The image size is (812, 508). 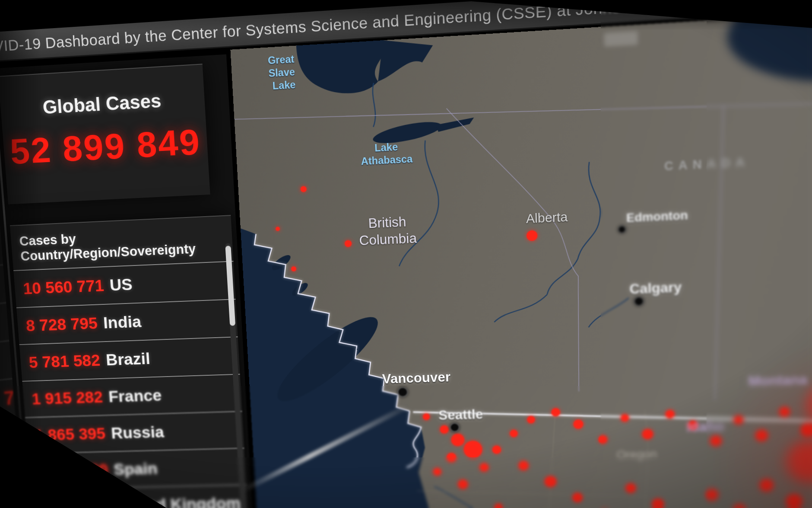 What do you see at coordinates (130, 359) in the screenshot?
I see `country-row: 5 781 582Brazil` at bounding box center [130, 359].